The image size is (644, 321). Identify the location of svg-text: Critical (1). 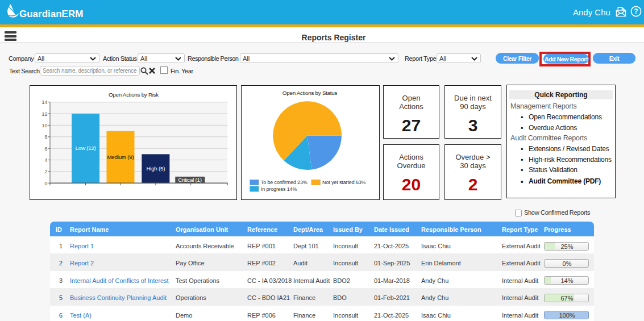
(190, 180).